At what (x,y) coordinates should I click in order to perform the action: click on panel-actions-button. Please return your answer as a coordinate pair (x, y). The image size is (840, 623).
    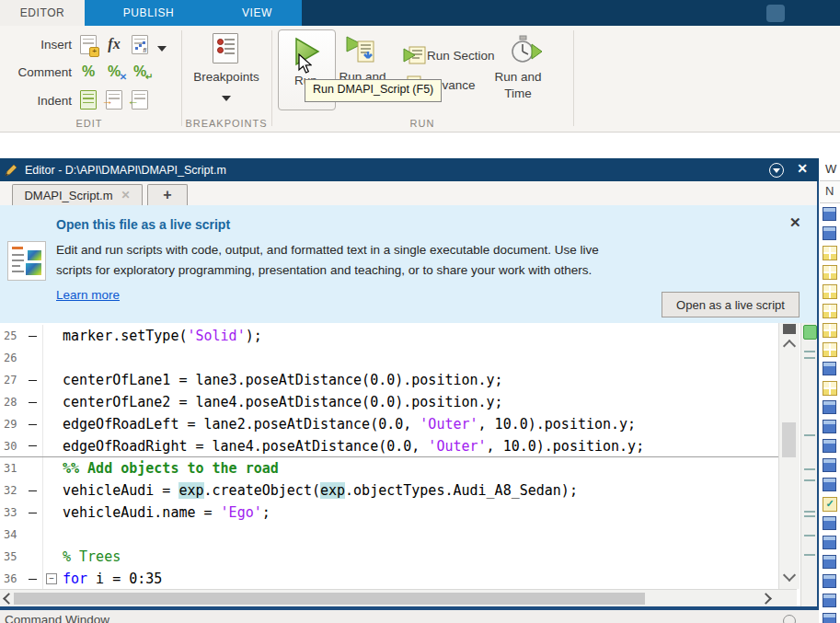
    Looking at the image, I should click on (777, 170).